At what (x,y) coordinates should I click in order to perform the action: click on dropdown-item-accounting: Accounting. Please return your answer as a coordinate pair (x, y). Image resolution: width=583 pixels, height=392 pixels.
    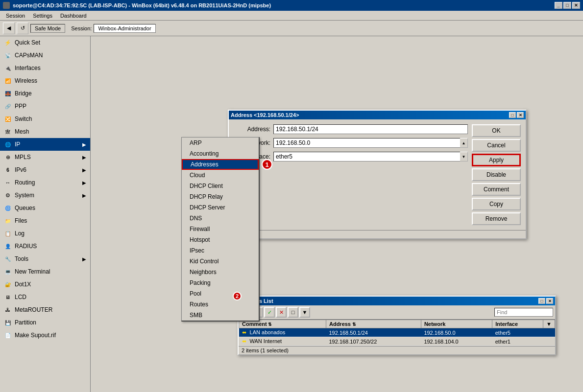
    Looking at the image, I should click on (220, 154).